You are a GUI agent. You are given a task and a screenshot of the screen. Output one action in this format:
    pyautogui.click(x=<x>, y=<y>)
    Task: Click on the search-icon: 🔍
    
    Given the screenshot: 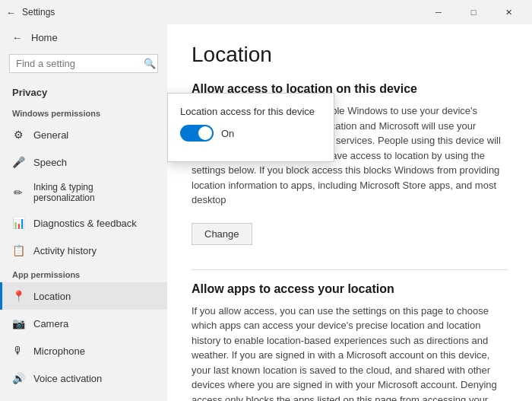 What is the action you would take?
    pyautogui.click(x=150, y=64)
    